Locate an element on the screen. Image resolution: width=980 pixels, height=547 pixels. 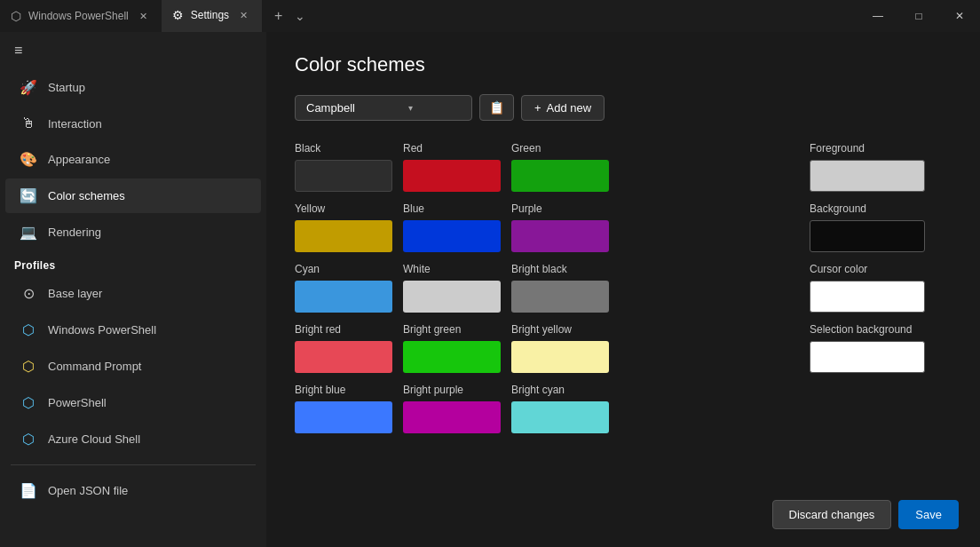
open-json-icon: 📄 is located at coordinates (28, 490).